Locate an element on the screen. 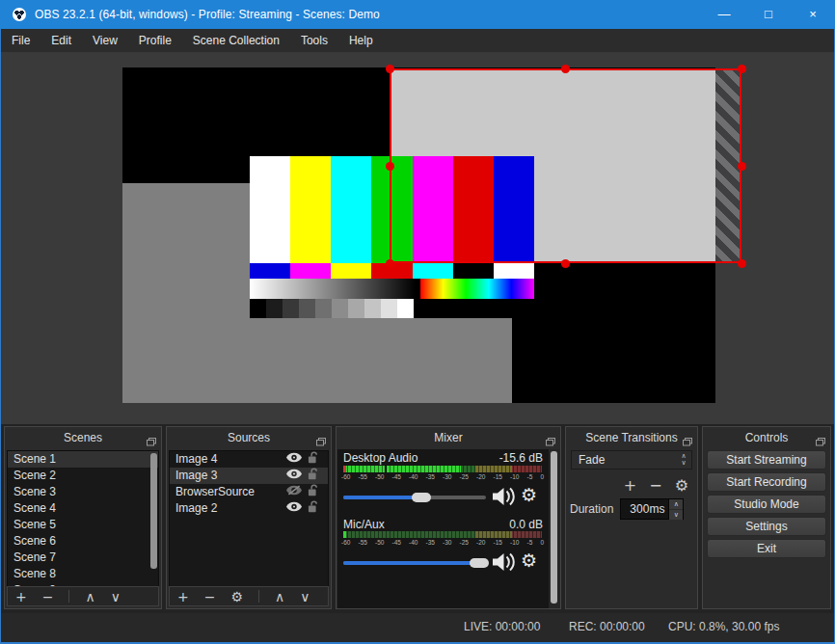 The height and width of the screenshot is (644, 835). rec-time: REC: 00:00:00 is located at coordinates (607, 627).